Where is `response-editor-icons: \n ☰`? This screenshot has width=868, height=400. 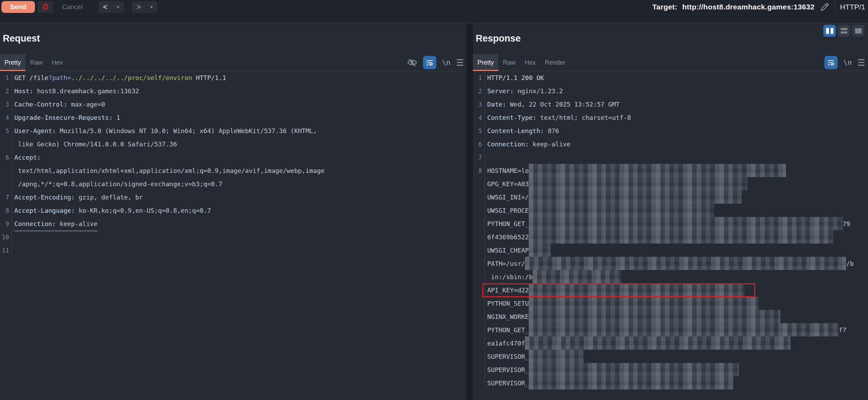
response-editor-icons: \n ☰ is located at coordinates (845, 63).